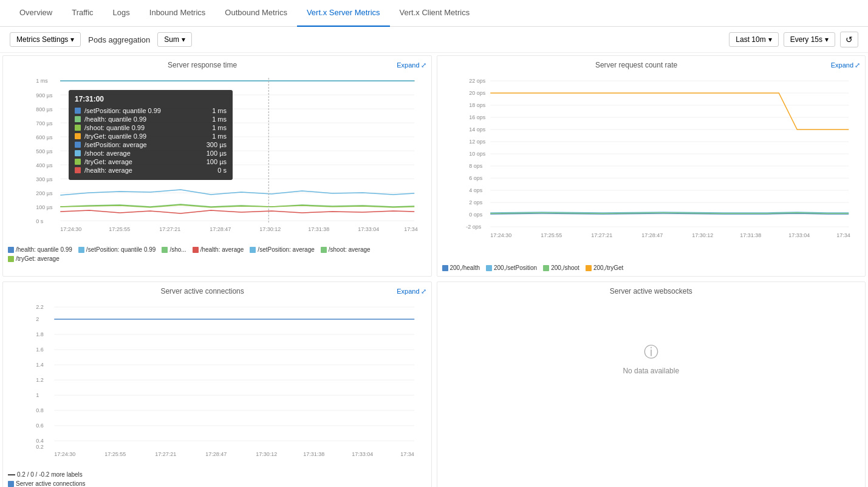 The width and height of the screenshot is (868, 487). Describe the element at coordinates (753, 40) in the screenshot. I see `last-10m-dropdown: Last 10m ▾` at that location.